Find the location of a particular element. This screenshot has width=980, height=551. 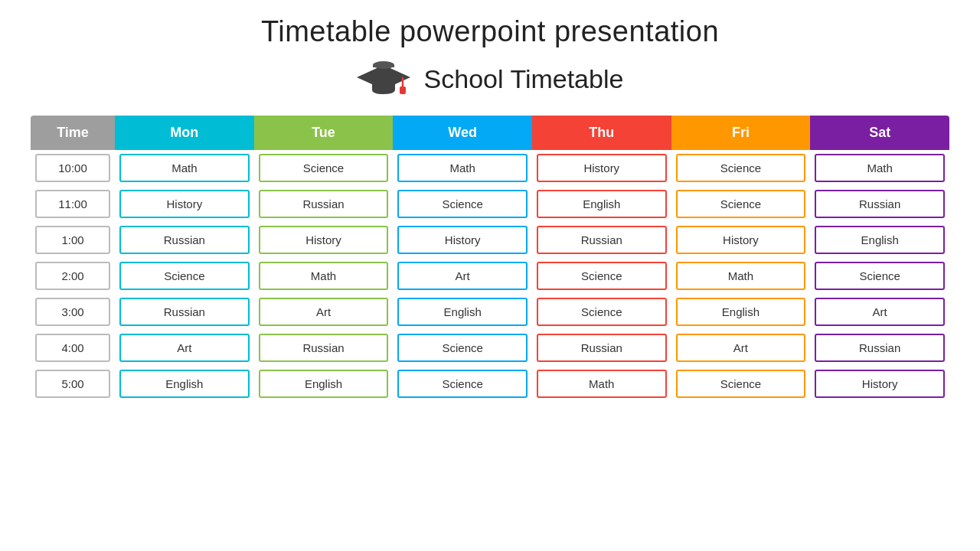

cell-content-sat-row1: Russian is located at coordinates (880, 204).